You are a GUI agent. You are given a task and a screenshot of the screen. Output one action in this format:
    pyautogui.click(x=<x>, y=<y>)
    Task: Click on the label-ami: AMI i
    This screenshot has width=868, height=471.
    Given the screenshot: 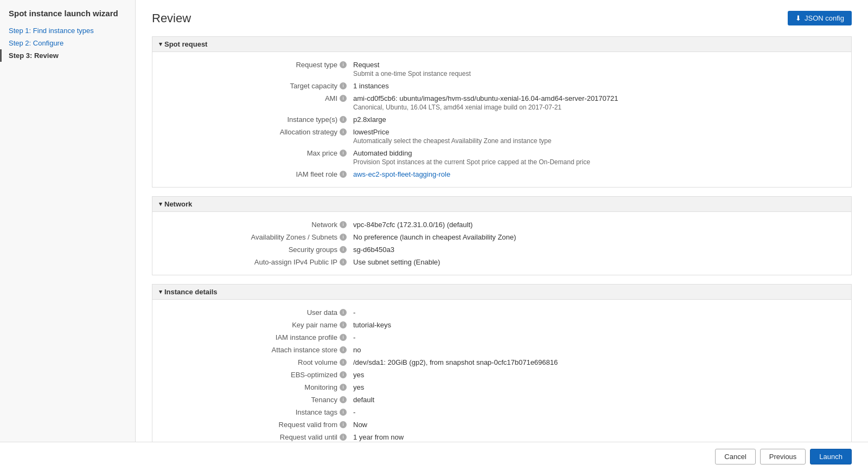 What is the action you would take?
    pyautogui.click(x=253, y=103)
    